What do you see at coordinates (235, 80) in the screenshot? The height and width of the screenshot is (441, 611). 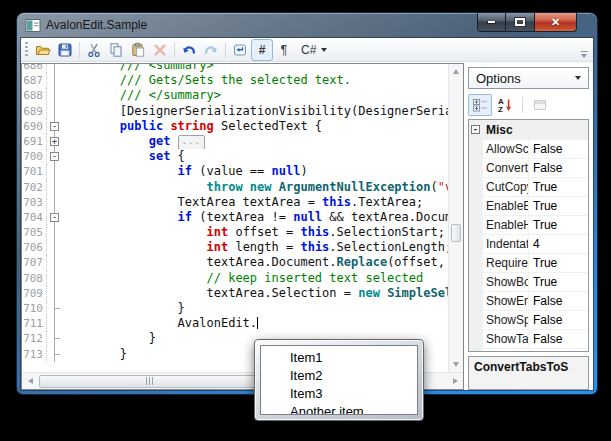 I see `code-line: 687 /// Gets/Sets the selected text.` at bounding box center [235, 80].